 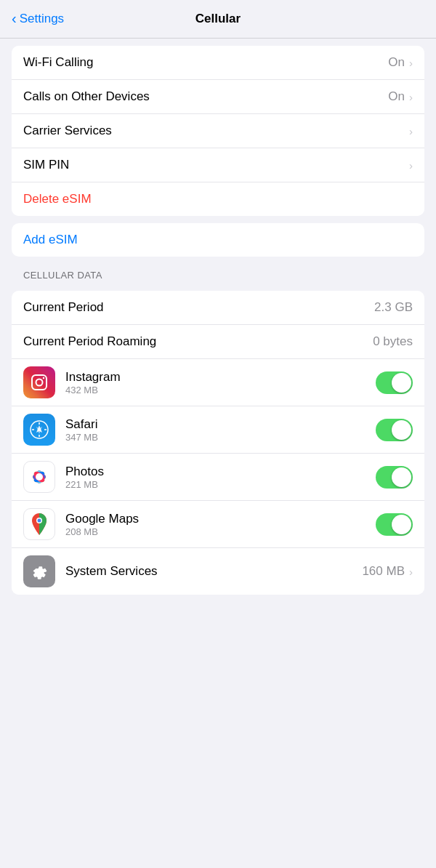 What do you see at coordinates (218, 19) in the screenshot?
I see `navigation-header: ‹ Settings Cellular` at bounding box center [218, 19].